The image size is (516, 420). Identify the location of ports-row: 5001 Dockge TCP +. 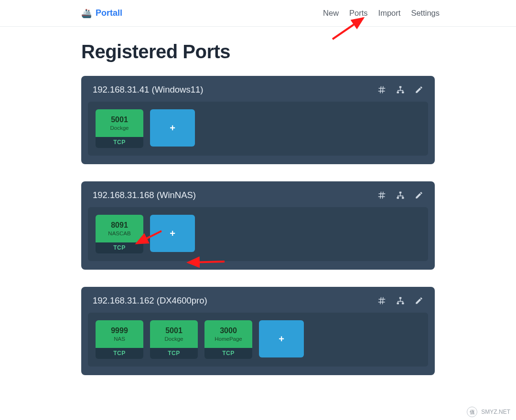
(258, 129).